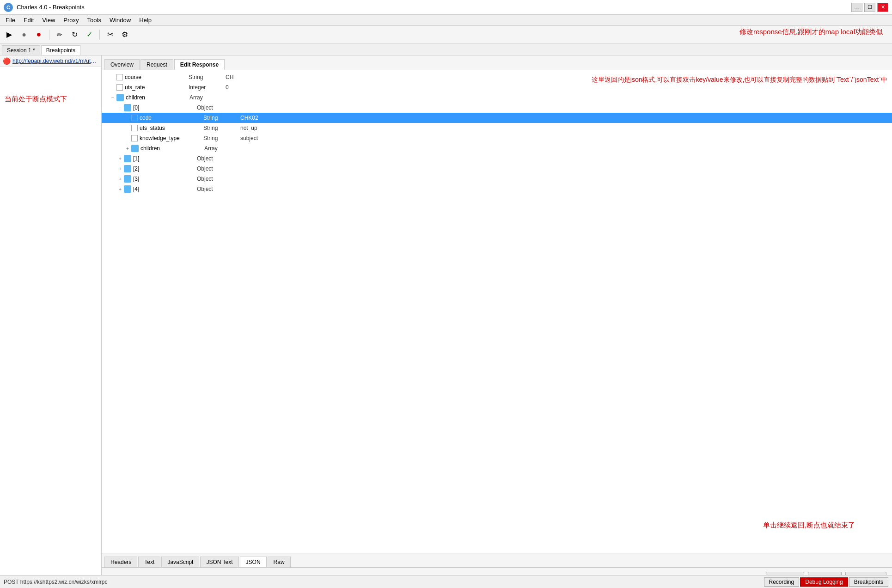 The image size is (892, 588). Describe the element at coordinates (71, 20) in the screenshot. I see `menu-proxy: Proxy` at that location.